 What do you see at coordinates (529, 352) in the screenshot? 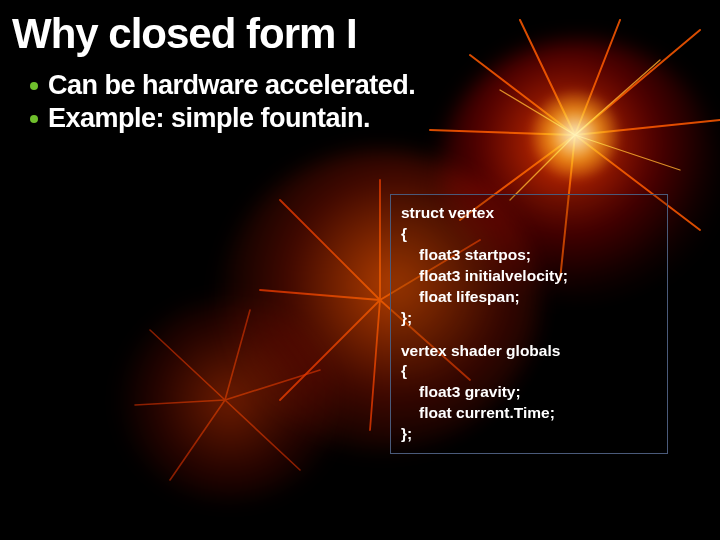
I see `code-line: vertex shader globals` at bounding box center [529, 352].